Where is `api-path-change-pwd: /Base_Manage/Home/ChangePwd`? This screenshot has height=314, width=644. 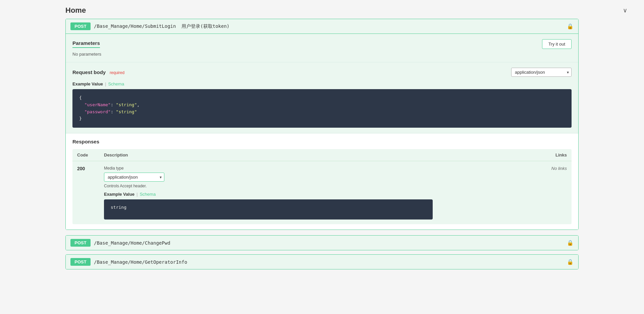
api-path-change-pwd: /Base_Manage/Home/ChangePwd is located at coordinates (329, 243).